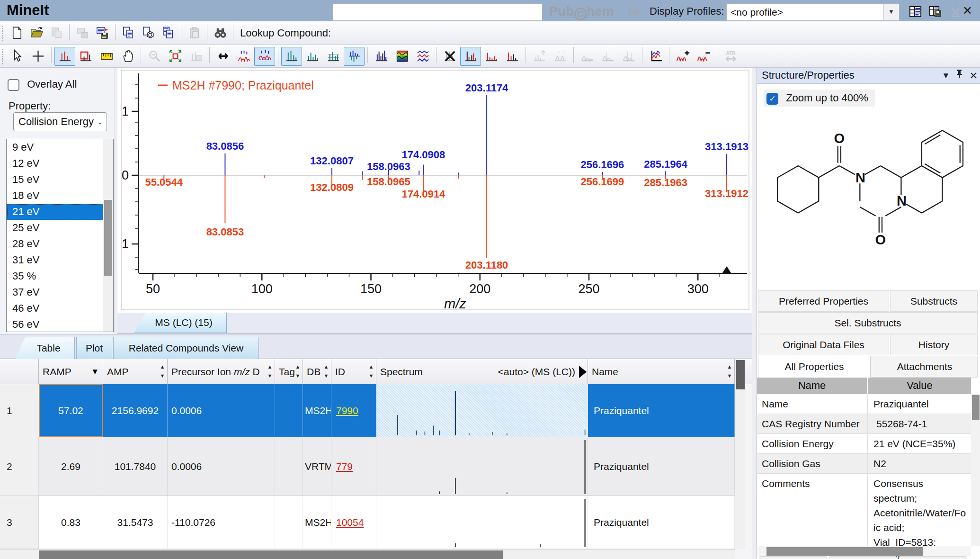 Image resolution: width=980 pixels, height=559 pixels. I want to click on tab-all-properties: All Properties, so click(814, 367).